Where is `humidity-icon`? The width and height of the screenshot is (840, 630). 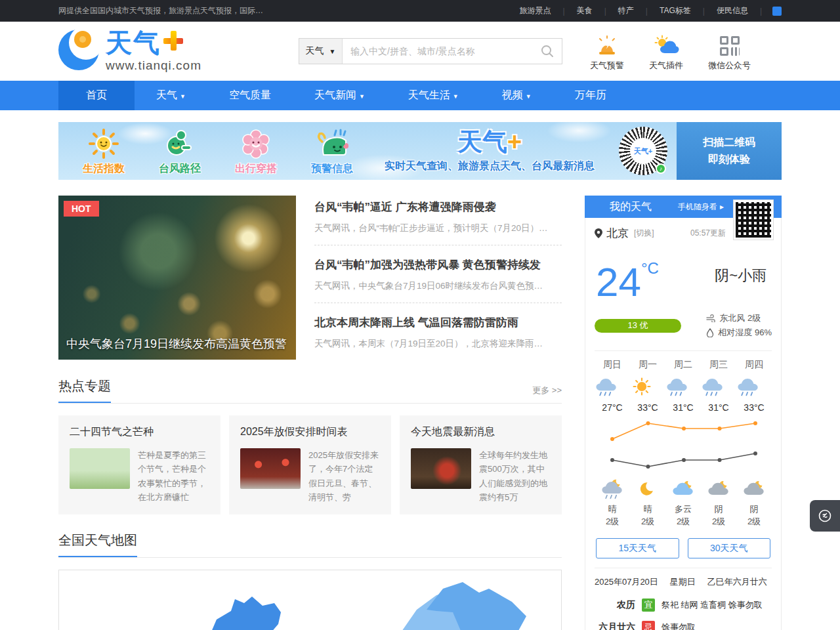 humidity-icon is located at coordinates (710, 333).